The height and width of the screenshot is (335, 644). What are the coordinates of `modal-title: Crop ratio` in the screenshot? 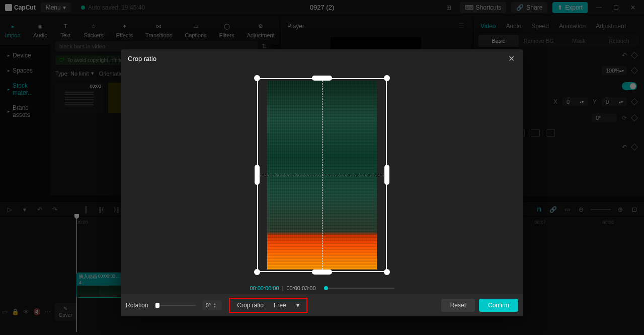 It's located at (142, 58).